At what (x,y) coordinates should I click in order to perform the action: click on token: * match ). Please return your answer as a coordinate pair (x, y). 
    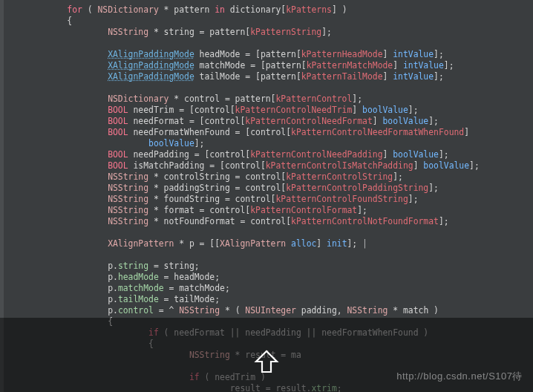
    Looking at the image, I should click on (413, 310).